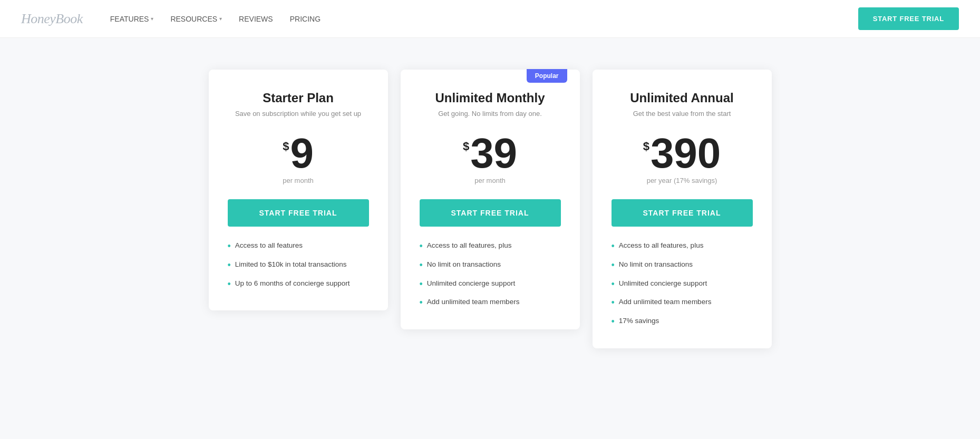  I want to click on starter-price-container: $ 9, so click(298, 153).